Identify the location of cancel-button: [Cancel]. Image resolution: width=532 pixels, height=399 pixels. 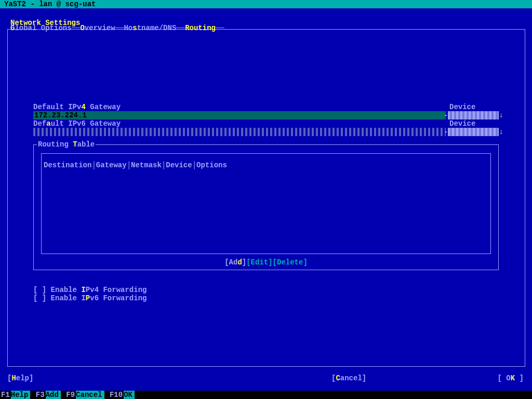
(349, 378).